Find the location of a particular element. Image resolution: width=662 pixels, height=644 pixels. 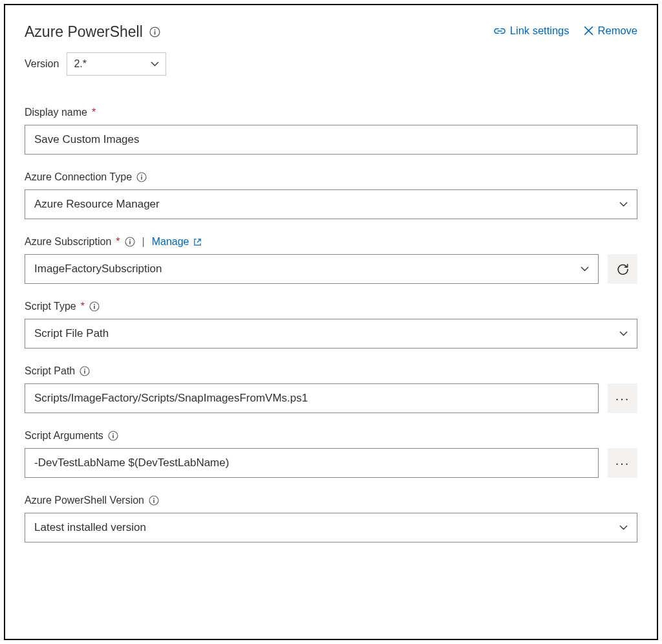

version-dropdown: 2.* is located at coordinates (116, 64).